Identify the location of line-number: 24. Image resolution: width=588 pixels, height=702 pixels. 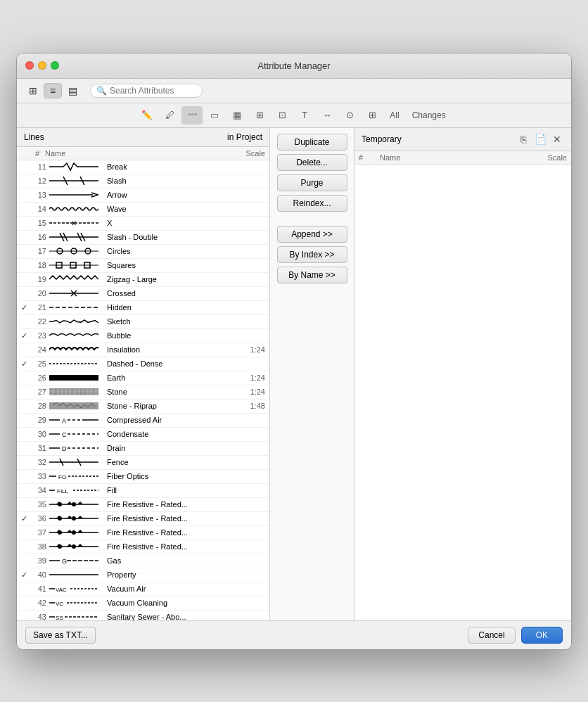
(41, 350).